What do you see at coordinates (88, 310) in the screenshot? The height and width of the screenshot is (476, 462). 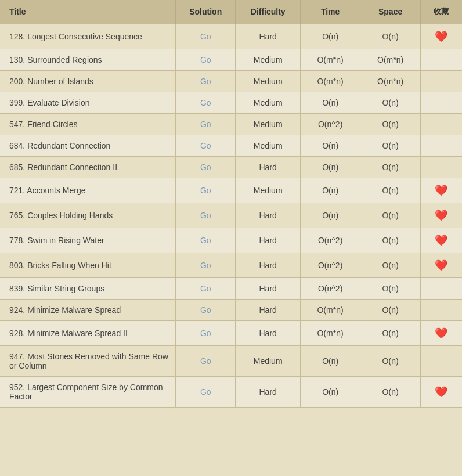 I see `cell-title: 924. Minimize Malware Spread` at bounding box center [88, 310].